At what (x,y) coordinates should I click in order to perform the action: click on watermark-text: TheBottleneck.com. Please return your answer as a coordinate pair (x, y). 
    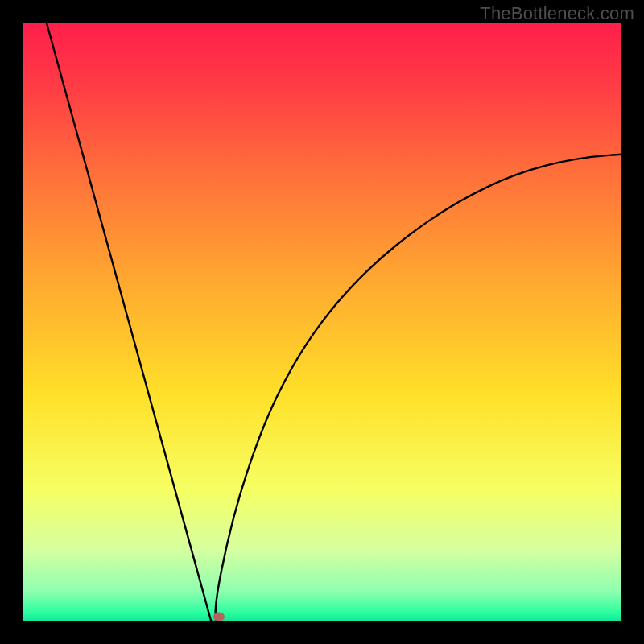
    Looking at the image, I should click on (557, 14).